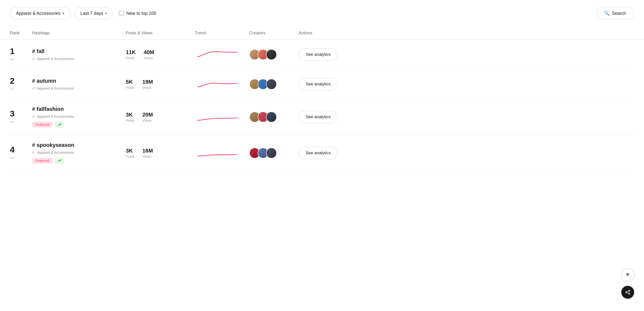 This screenshot has height=311, width=644. Describe the element at coordinates (160, 54) in the screenshot. I see `posts-views-cell: 11K Posts 40M Views` at that location.